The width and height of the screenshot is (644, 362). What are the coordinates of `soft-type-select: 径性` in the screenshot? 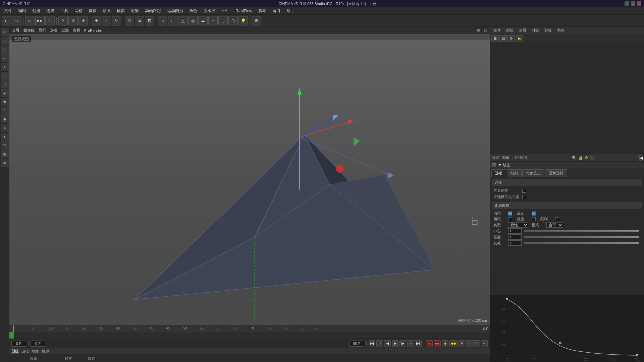 It's located at (518, 225).